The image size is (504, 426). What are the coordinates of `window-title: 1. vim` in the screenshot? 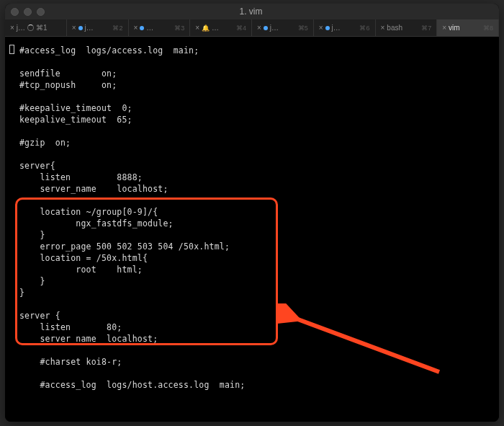 It's located at (251, 12).